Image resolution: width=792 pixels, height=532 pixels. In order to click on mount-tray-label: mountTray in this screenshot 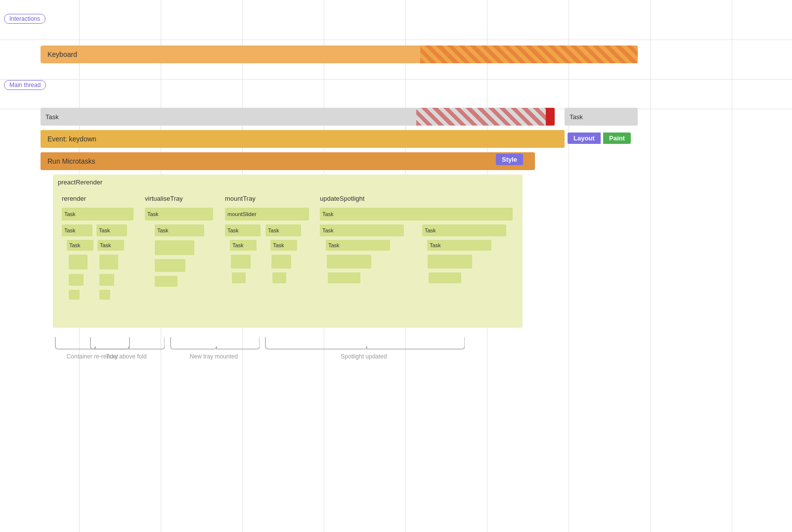, I will do `click(240, 199)`.